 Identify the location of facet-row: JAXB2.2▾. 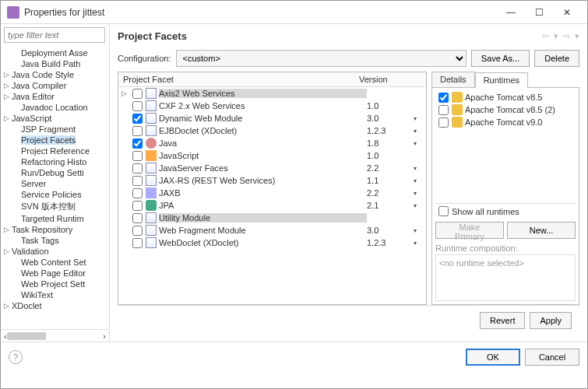
(273, 193).